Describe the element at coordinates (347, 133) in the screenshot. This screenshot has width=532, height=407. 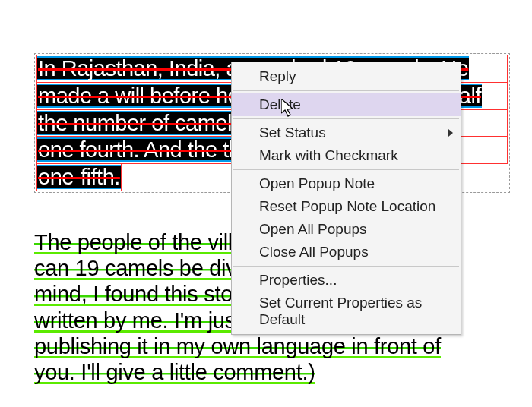
I see `menu-set-status: Set Status` at that location.